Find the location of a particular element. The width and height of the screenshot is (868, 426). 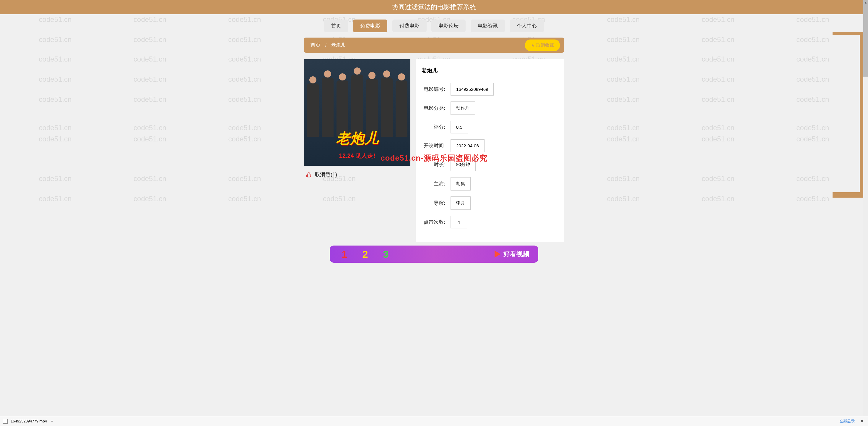

nav-bar: 首页 免费电影 付费电影 电影论坛 电影资讯 个人中心 is located at coordinates (434, 26).